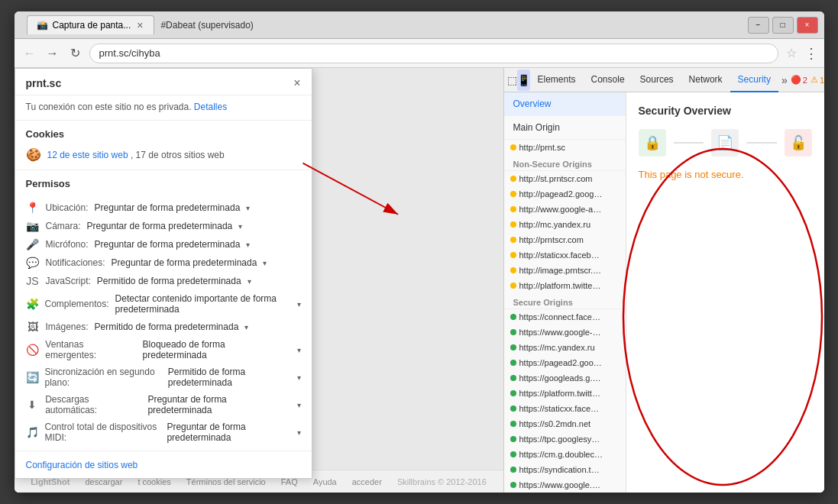  I want to click on bookmark-icon: ☆, so click(791, 53).